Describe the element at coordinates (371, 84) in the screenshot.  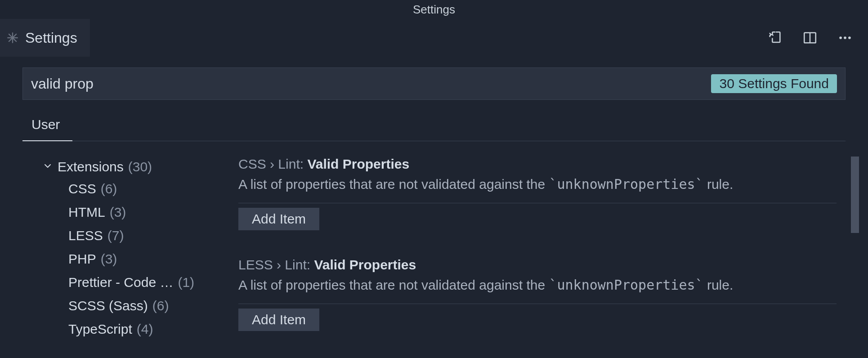
I see `settings-search-input` at that location.